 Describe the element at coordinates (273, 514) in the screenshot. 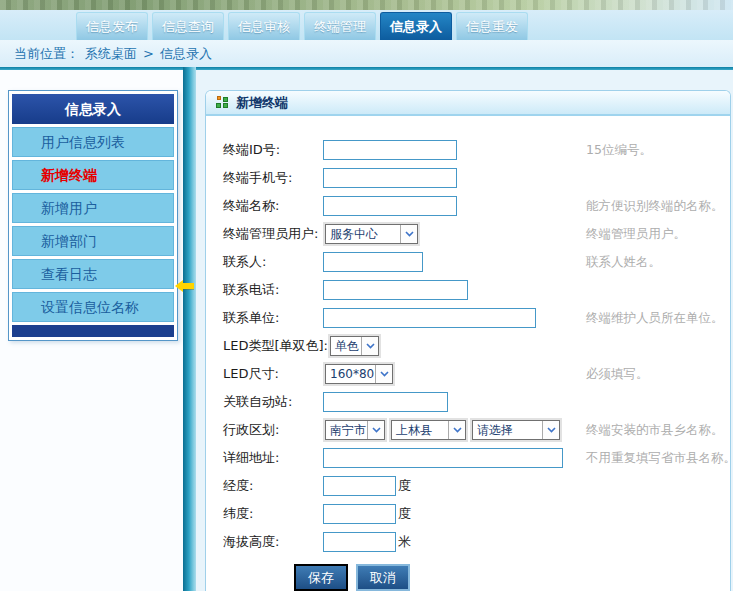

I see `latitude-label: 纬度:` at that location.